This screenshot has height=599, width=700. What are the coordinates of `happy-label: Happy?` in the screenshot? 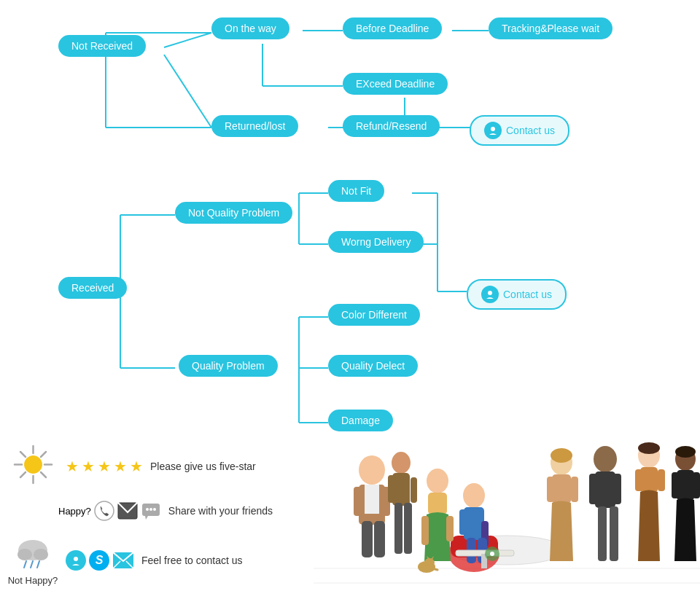 It's located at (74, 512).